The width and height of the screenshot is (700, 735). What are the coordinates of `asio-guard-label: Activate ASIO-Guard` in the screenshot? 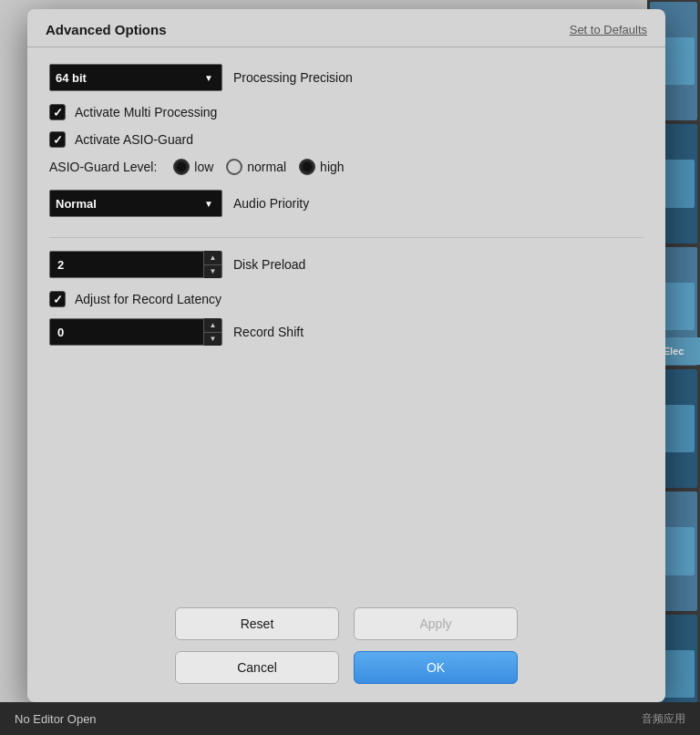 It's located at (134, 140).